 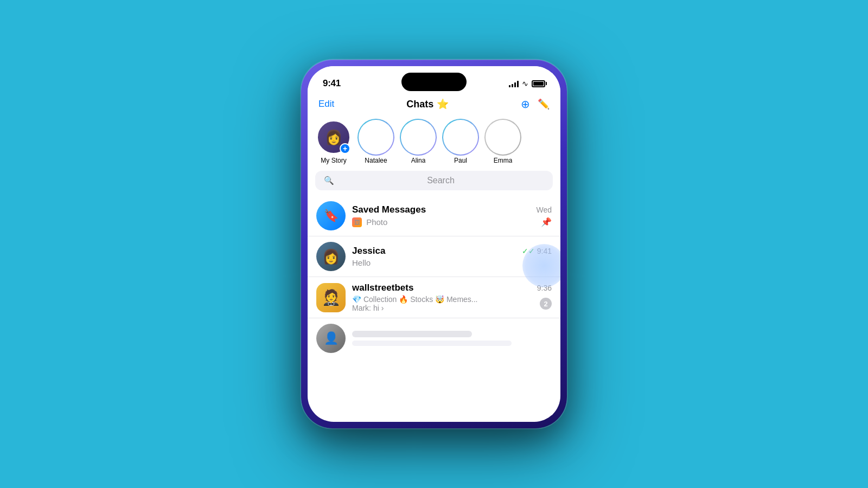 I want to click on chat-name-saved: Saved Messages, so click(x=389, y=210).